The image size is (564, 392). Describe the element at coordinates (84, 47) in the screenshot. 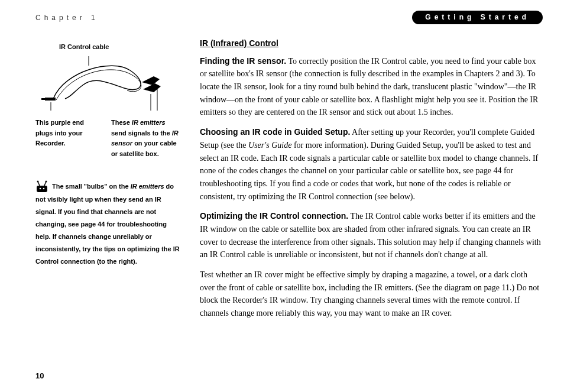

I see `figure-label: IR Control cable` at that location.